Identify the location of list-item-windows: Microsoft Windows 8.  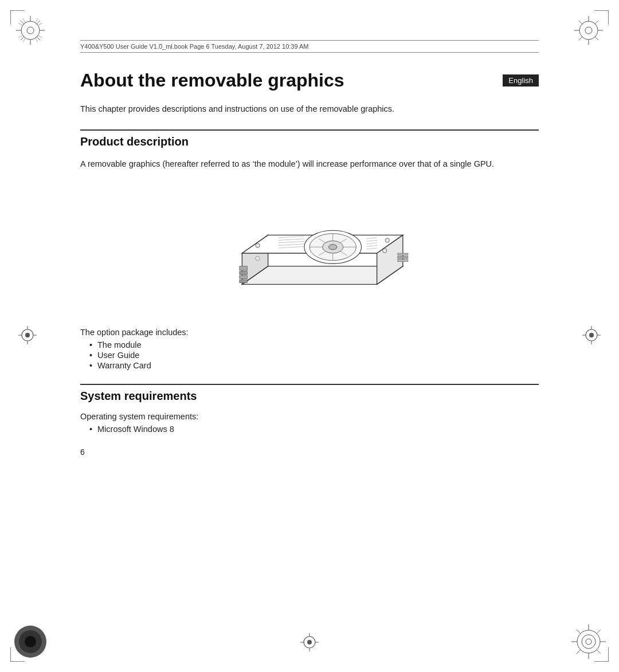
(314, 429).